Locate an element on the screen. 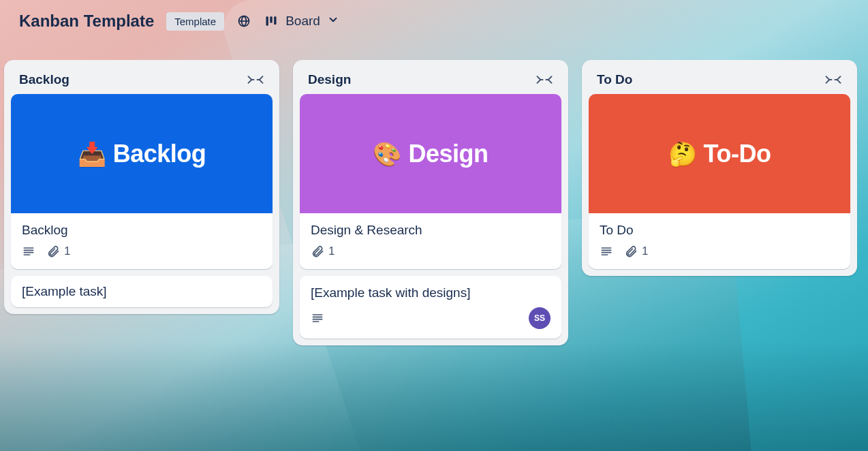 Image resolution: width=868 pixels, height=451 pixels. board-icon is located at coordinates (271, 21).